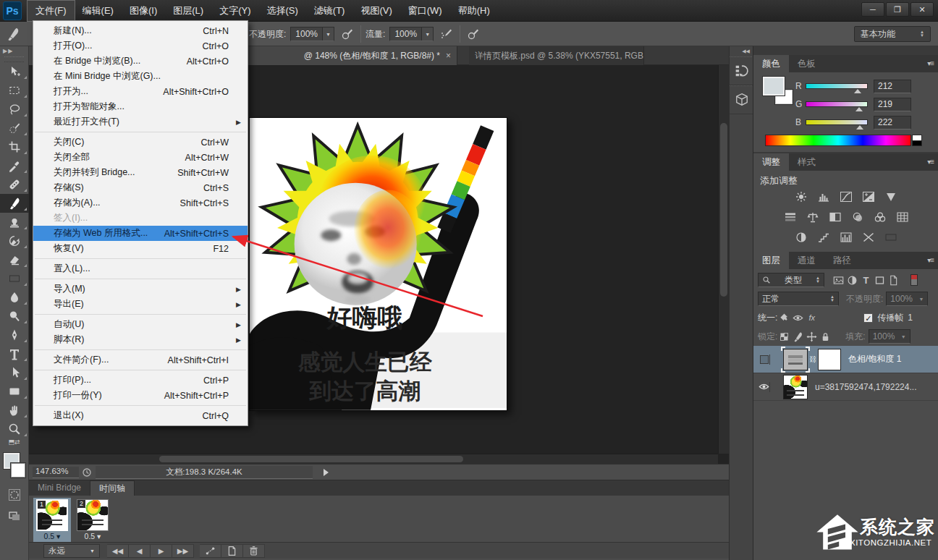  What do you see at coordinates (313, 34) in the screenshot?
I see `opacity-input: 100%▼` at bounding box center [313, 34].